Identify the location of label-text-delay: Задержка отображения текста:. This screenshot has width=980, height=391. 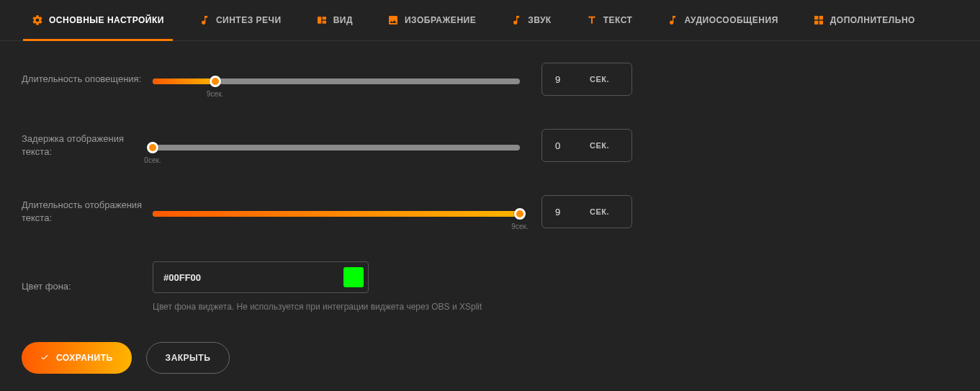
(87, 145).